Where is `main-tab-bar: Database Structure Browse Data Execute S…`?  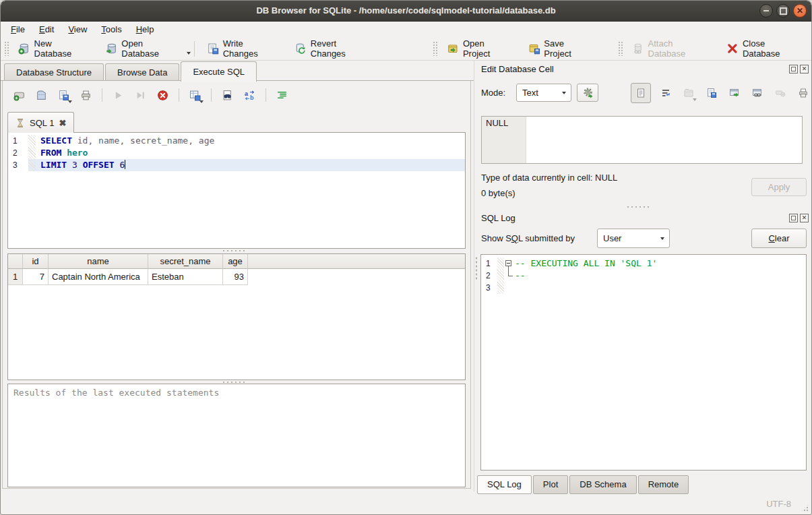
main-tab-bar: Database Structure Browse Data Execute S… is located at coordinates (237, 71).